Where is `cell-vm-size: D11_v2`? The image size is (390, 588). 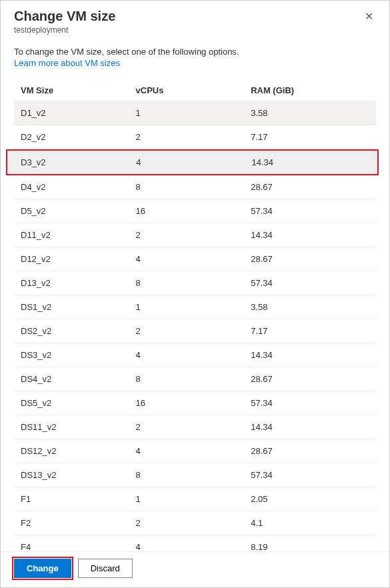 cell-vm-size: D11_v2 is located at coordinates (79, 235).